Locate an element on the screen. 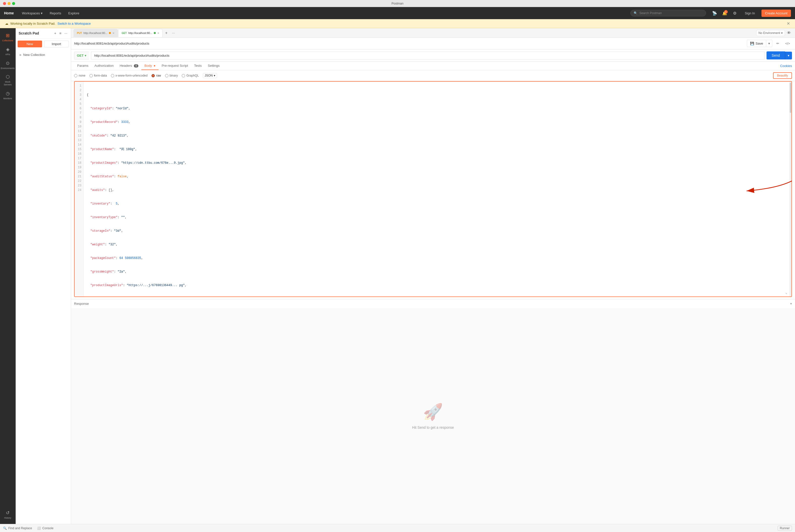  code-line: "auditStatus": false, is located at coordinates (438, 176).